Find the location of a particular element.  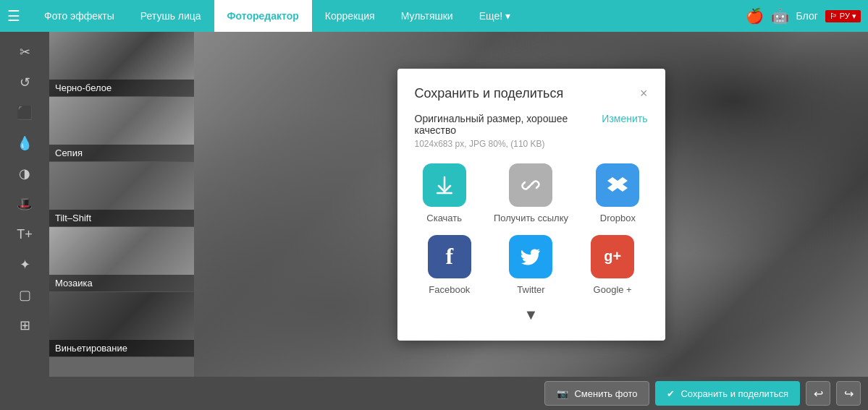

modal-title: Сохранить и поделиться is located at coordinates (489, 94).